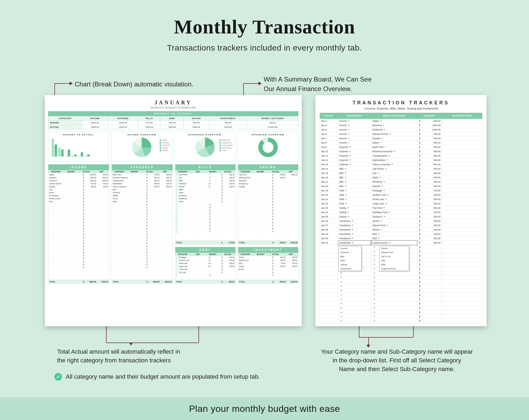 The height and width of the screenshot is (420, 529). Describe the element at coordinates (401, 234) in the screenshot. I see `table-row: Jan-29InvestmentBSE$140.00` at that location.